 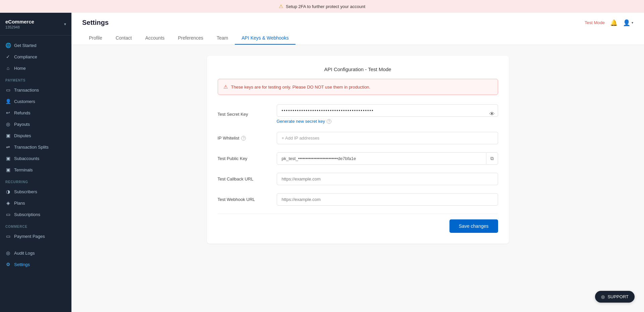 What do you see at coordinates (96, 38) in the screenshot?
I see `tab-profile: Profile` at bounding box center [96, 38].